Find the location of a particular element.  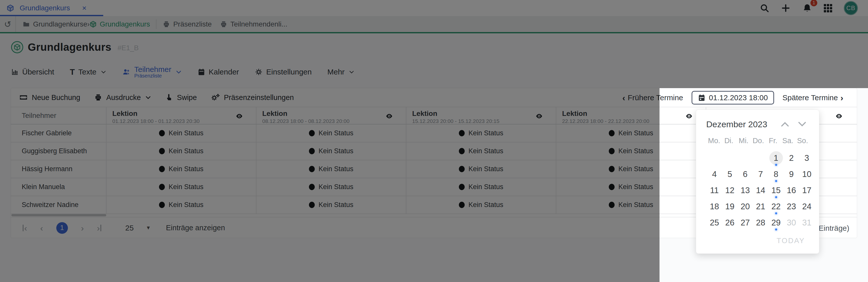

day-cell: 15 is located at coordinates (776, 190).